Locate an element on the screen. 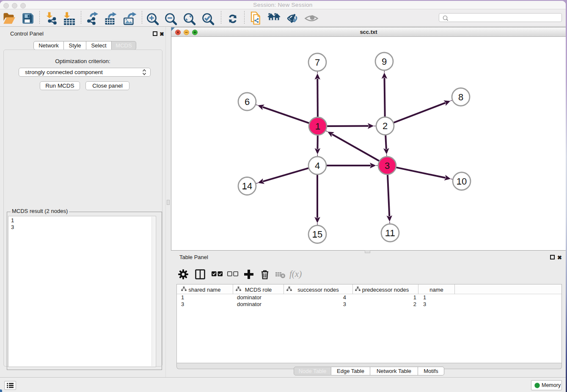 The image size is (567, 392). svg-text: 6 is located at coordinates (247, 102).